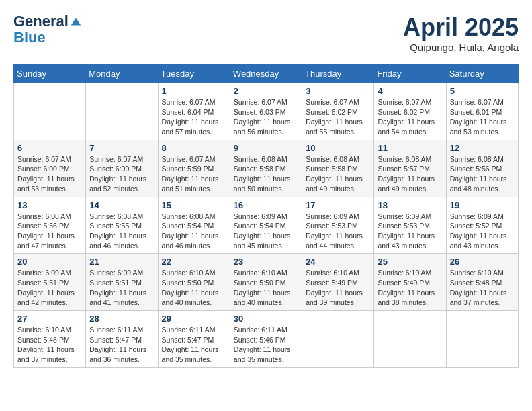 The height and width of the screenshot is (411, 532). I want to click on weekday-monday: Monday, so click(122, 74).